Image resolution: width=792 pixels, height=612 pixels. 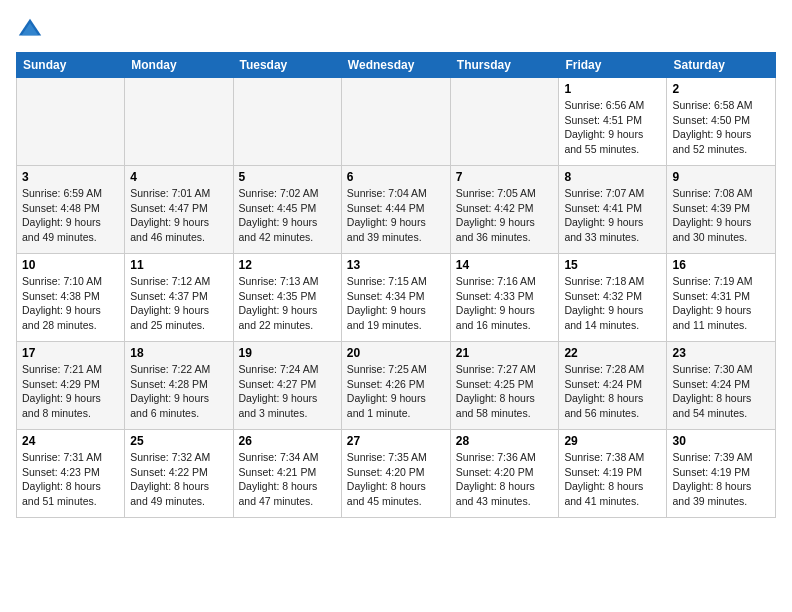 I want to click on day-info: Sunrise: 7:13 AM Sunset: 4:35 PM Dayligh…, so click(x=288, y=304).